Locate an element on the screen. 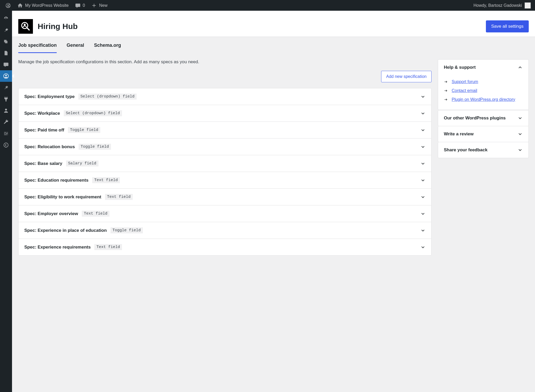 Image resolution: width=535 pixels, height=392 pixels. panel-title: Help & support is located at coordinates (460, 67).